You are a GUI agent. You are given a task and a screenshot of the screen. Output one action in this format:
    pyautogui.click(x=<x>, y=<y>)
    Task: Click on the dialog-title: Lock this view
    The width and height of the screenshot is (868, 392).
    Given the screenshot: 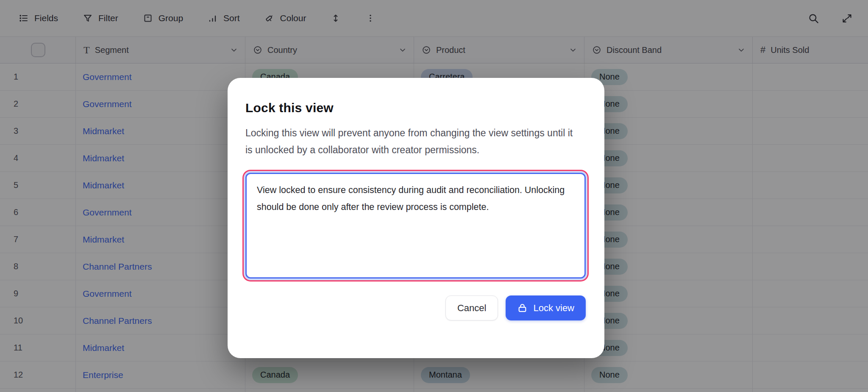 What is the action you would take?
    pyautogui.click(x=415, y=108)
    